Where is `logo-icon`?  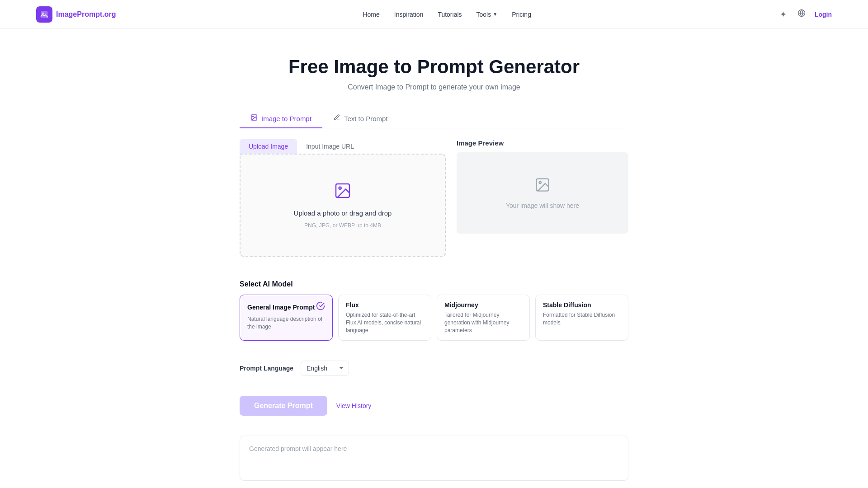
logo-icon is located at coordinates (44, 14).